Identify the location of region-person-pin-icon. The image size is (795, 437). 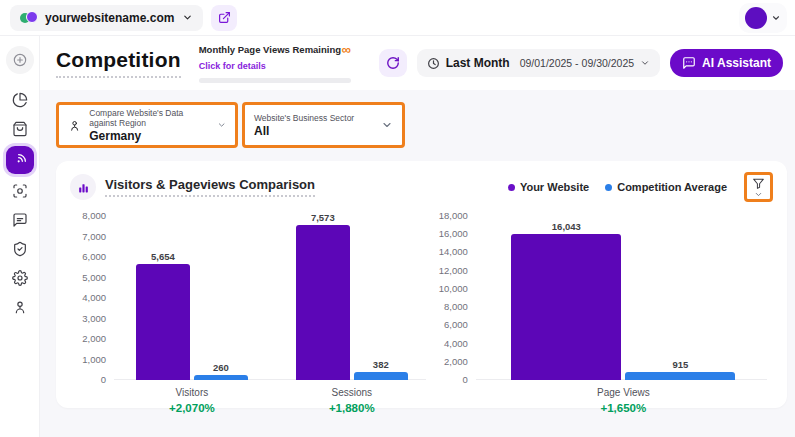
(74, 126).